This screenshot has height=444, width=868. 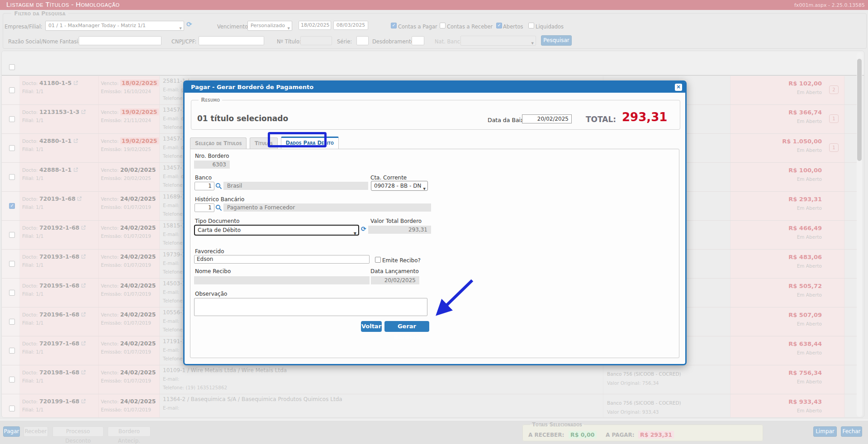 I want to click on cta-corrente-value: 090728 - BB - DN, so click(x=398, y=186).